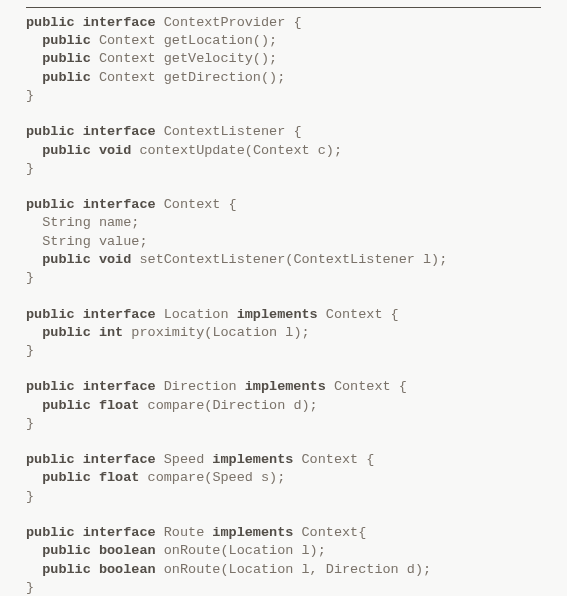  I want to click on code-line: String name;, so click(284, 223).